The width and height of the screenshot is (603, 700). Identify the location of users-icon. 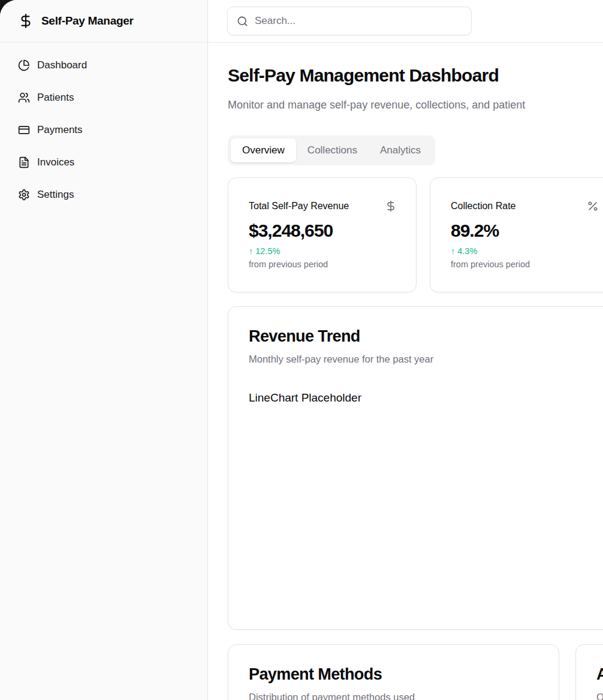
(24, 98).